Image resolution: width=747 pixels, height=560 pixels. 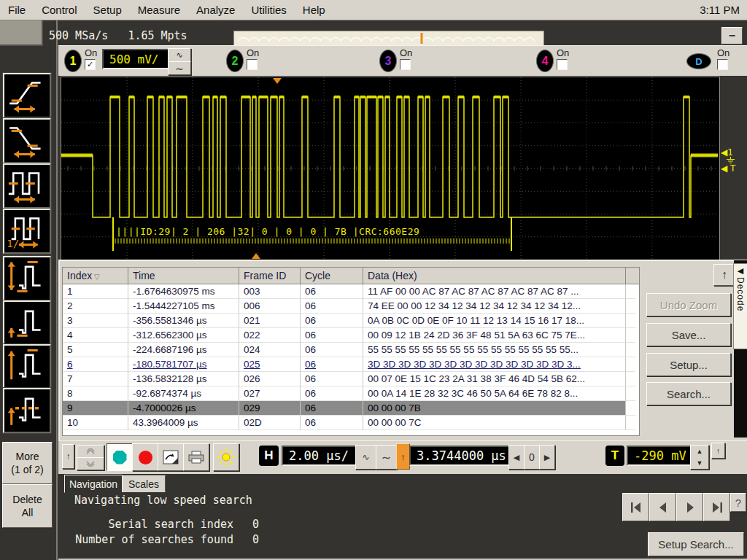 What do you see at coordinates (184, 292) in the screenshot?
I see `cell: -1.6764630975 ms` at bounding box center [184, 292].